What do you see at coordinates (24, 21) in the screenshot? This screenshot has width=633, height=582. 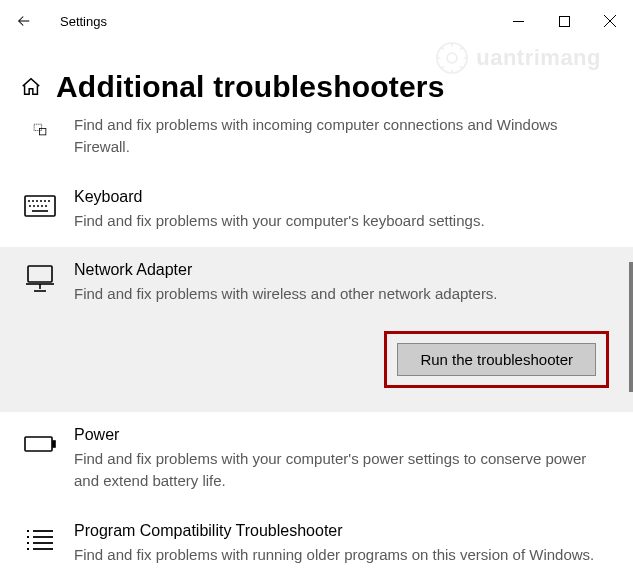 I see `back-button` at bounding box center [24, 21].